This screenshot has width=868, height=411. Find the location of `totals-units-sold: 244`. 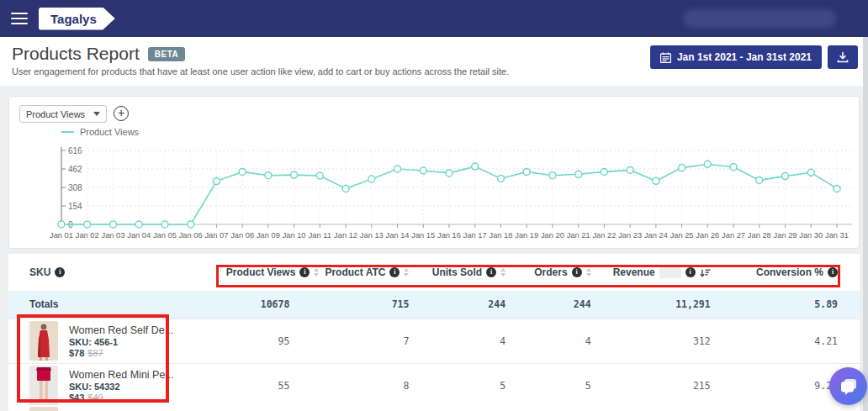

totals-units-sold: 244 is located at coordinates (479, 304).